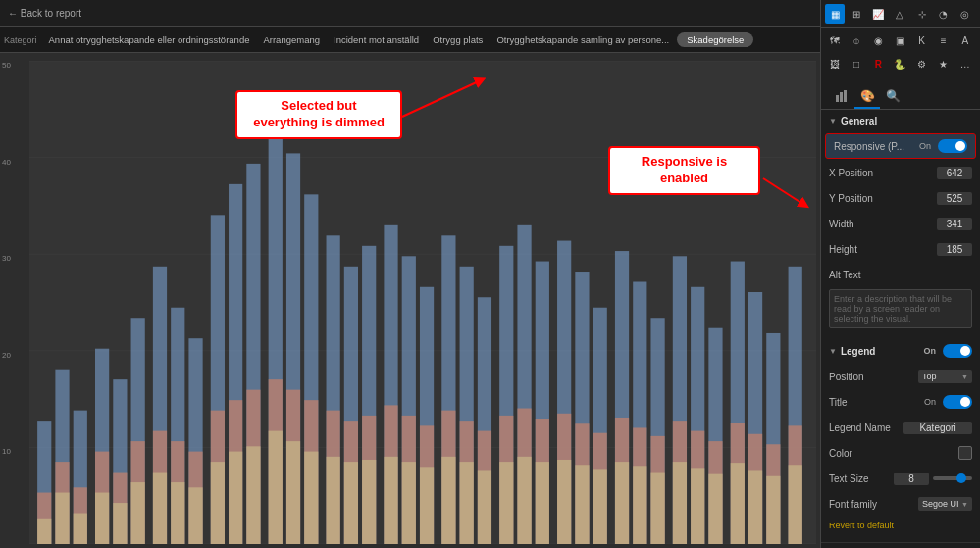  Describe the element at coordinates (901, 376) in the screenshot. I see `position-row: Position Top ▼` at that location.